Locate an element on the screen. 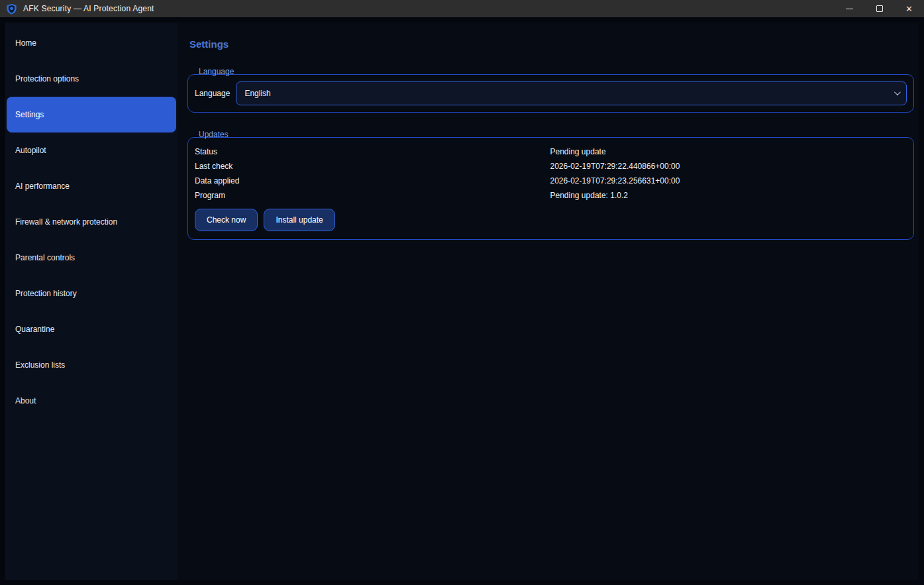  app-shield-icon is located at coordinates (12, 9).